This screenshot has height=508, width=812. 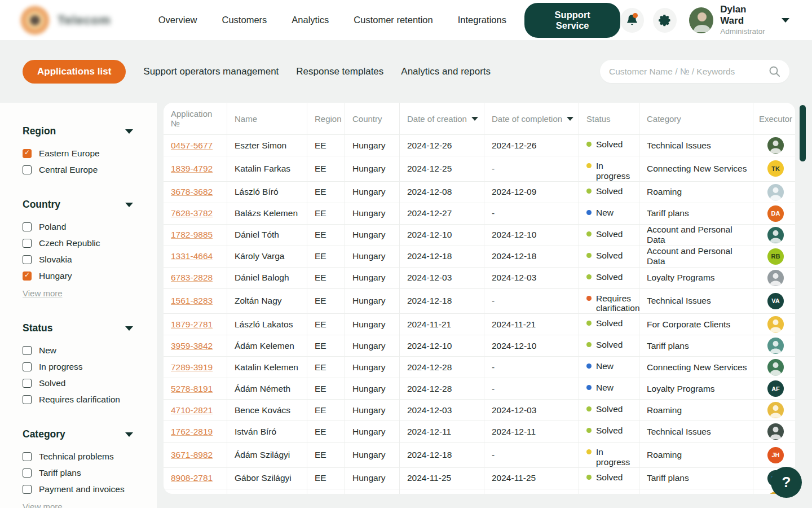 I want to click on application-link: 1782-9885, so click(x=192, y=235).